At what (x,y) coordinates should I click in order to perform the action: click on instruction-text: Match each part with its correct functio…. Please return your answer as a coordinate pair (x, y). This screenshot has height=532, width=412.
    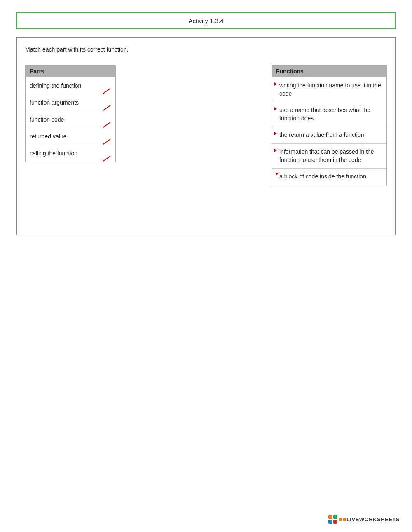
    Looking at the image, I should click on (206, 49).